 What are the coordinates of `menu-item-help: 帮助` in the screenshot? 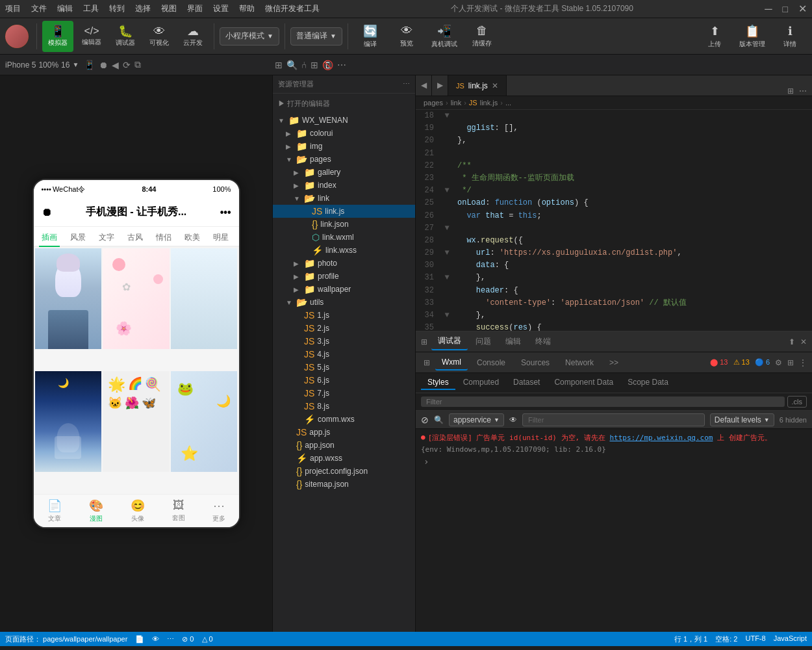 It's located at (247, 9).